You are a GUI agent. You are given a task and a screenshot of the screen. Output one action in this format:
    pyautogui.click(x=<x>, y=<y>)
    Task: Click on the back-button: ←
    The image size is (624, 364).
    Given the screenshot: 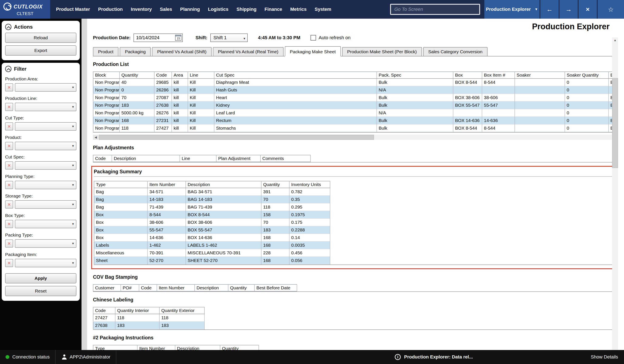 What is the action you would take?
    pyautogui.click(x=549, y=9)
    